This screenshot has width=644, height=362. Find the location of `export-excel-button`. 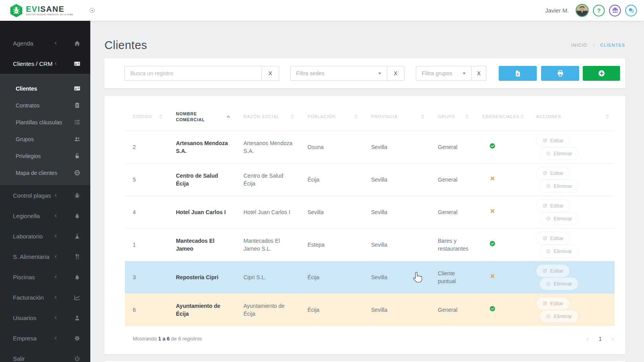

export-excel-button is located at coordinates (518, 73).